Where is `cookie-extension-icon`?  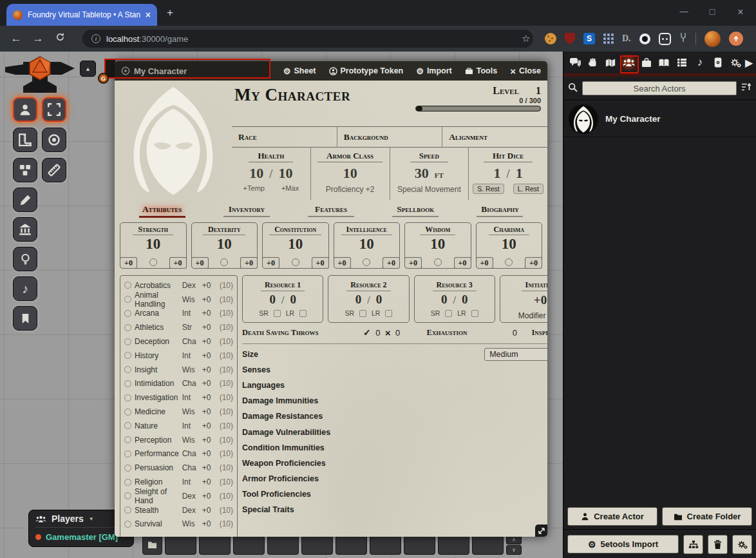
cookie-extension-icon is located at coordinates (551, 39).